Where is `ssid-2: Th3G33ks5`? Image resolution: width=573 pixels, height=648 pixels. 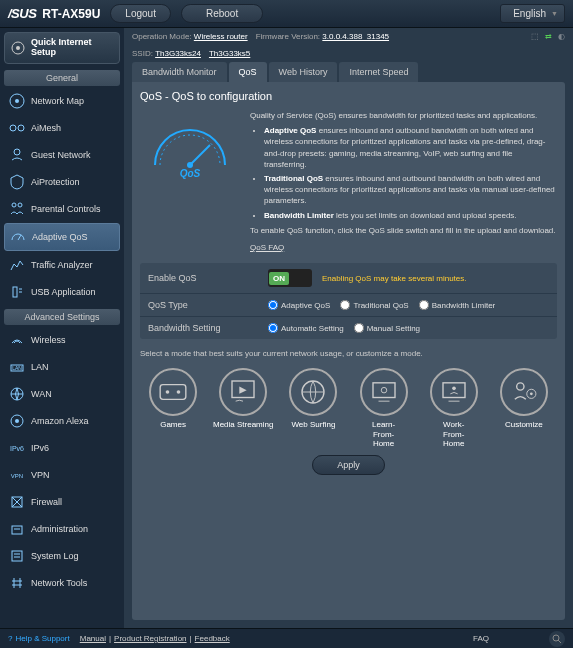
ssid-2: Th3G33ks5 is located at coordinates (230, 54).